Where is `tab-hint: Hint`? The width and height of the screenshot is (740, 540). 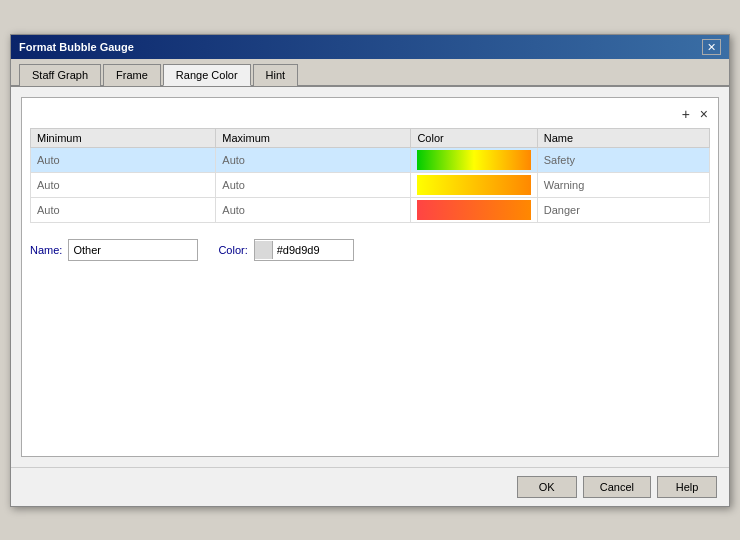
tab-hint: Hint is located at coordinates (276, 75).